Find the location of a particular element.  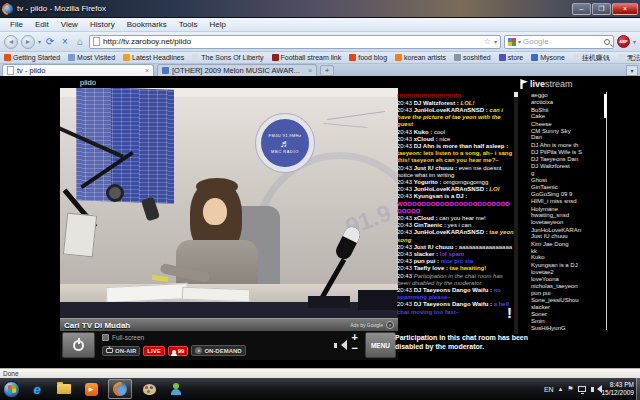

start-button is located at coordinates (12, 390).